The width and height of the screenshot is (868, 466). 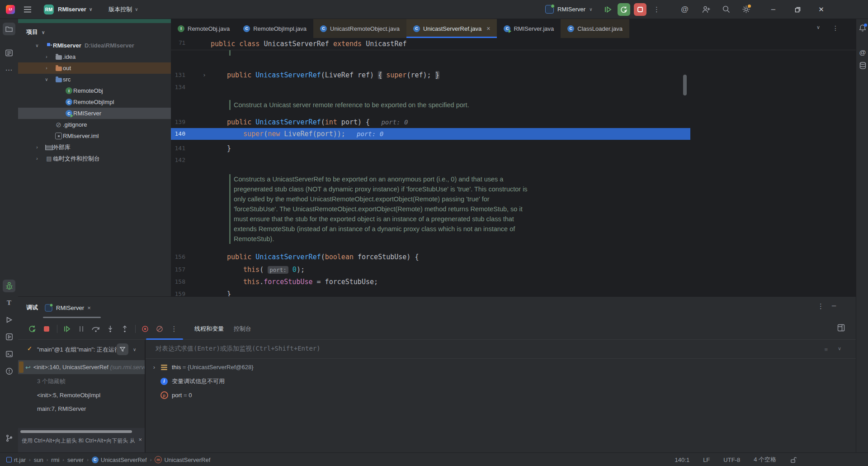 I want to click on structure-icon, so click(x=9, y=53).